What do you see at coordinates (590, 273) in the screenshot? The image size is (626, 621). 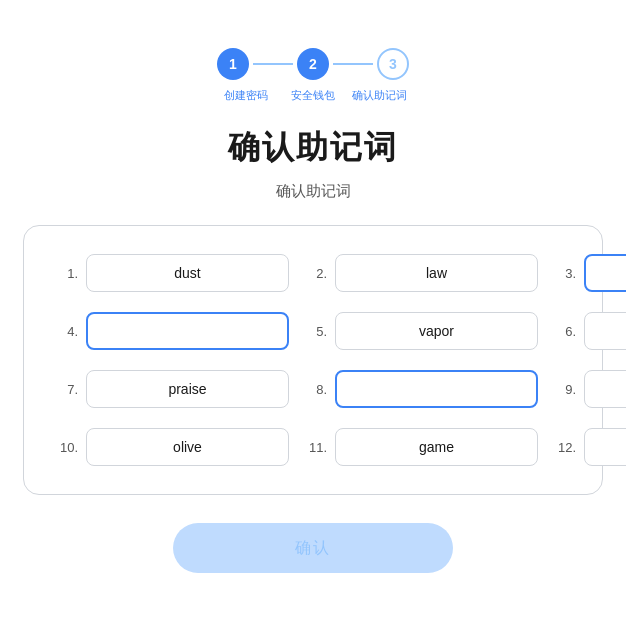 I see `mnemonic-item: 3.` at bounding box center [590, 273].